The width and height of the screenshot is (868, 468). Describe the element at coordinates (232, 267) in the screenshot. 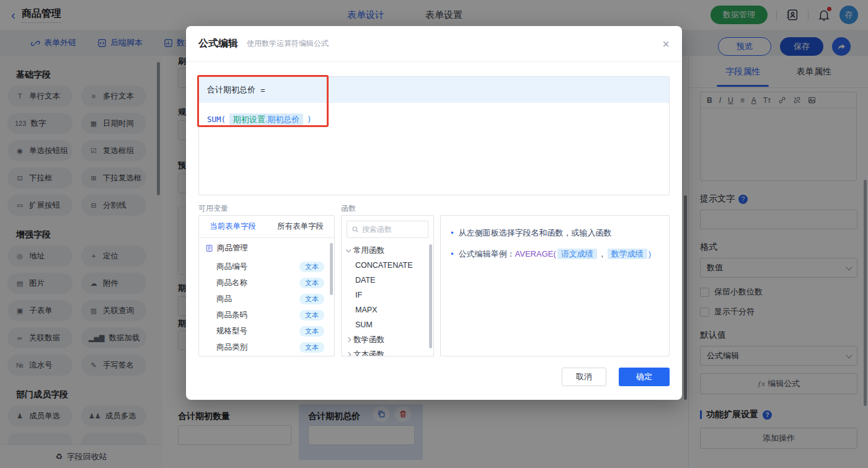

I see `variable-name: 商品编号` at that location.